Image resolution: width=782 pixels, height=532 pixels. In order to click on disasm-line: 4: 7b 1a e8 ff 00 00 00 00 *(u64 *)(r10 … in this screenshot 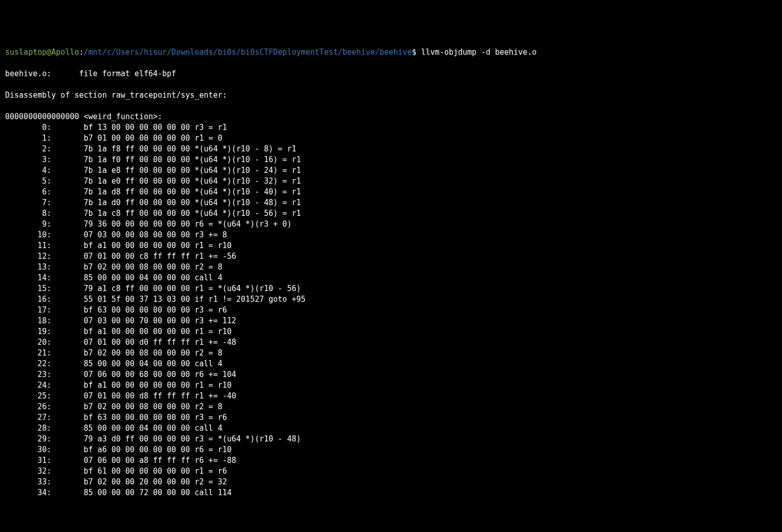, I will do `click(153, 170)`.